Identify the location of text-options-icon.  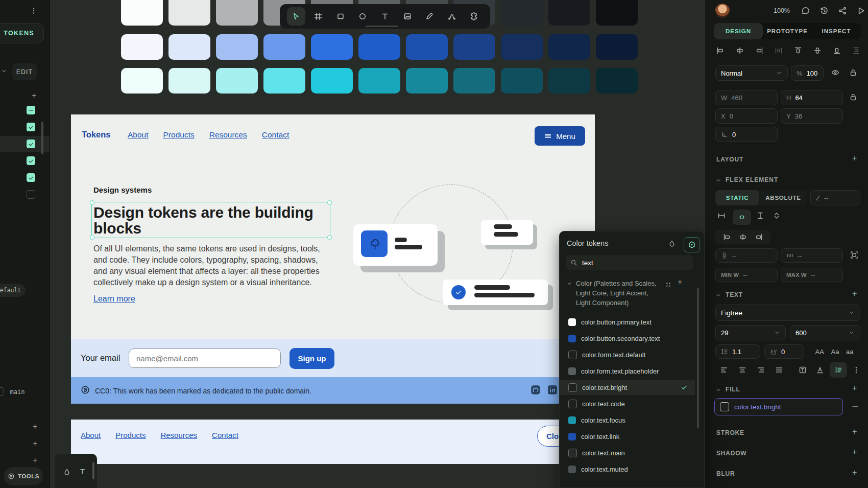
(856, 370).